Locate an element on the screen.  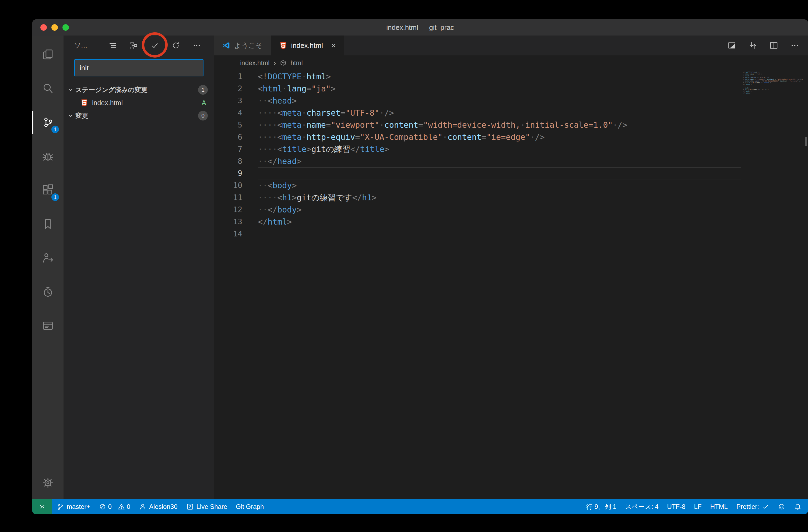
activity-item-extensions: 1 is located at coordinates (48, 190).